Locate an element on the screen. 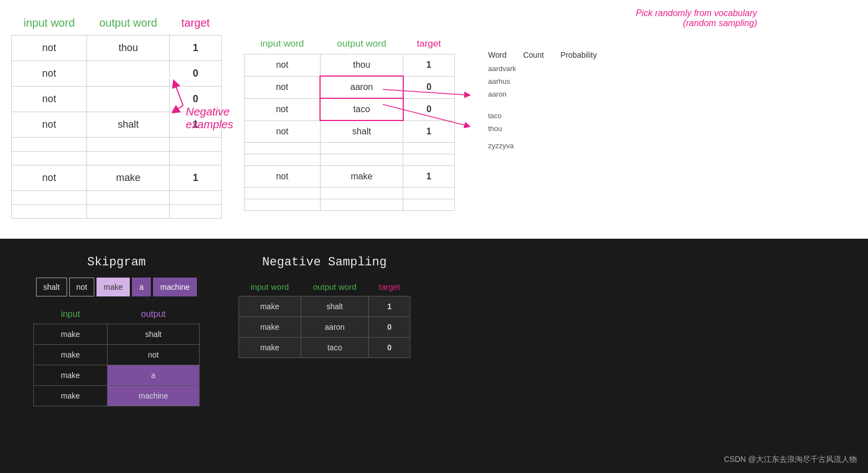  right-table: input word output word target notthou1 n… is located at coordinates (349, 122).